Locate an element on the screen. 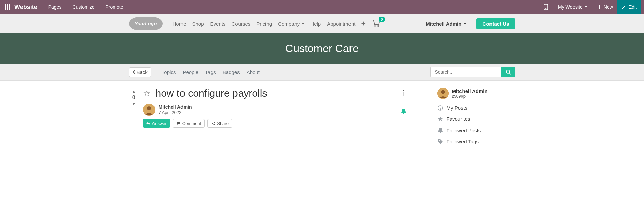 This screenshot has height=209, width=644. cart-badge: 0 is located at coordinates (382, 19).